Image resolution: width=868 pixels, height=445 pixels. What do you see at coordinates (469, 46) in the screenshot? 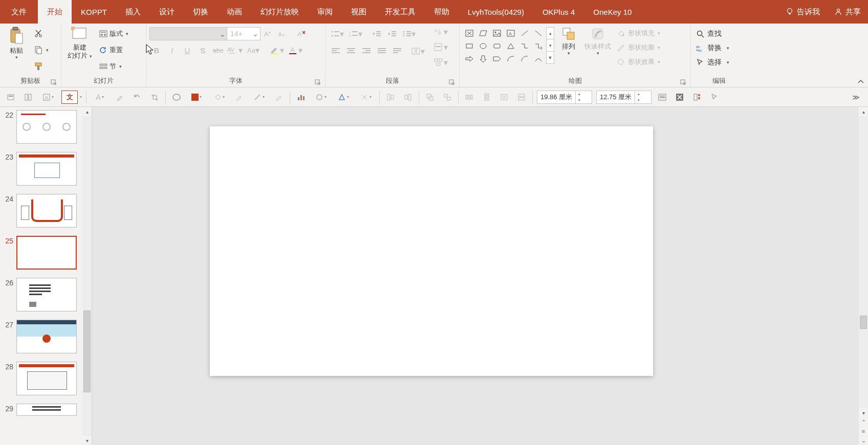
I see `shape-rect` at bounding box center [469, 46].